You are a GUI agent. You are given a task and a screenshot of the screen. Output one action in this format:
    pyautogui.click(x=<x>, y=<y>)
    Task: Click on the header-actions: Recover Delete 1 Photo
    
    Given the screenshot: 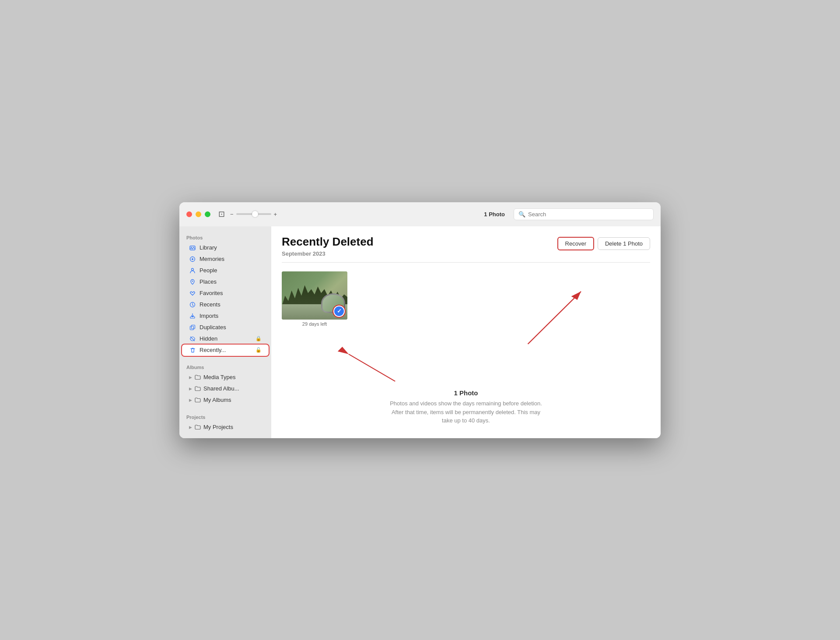 What is the action you would take?
    pyautogui.click(x=604, y=243)
    